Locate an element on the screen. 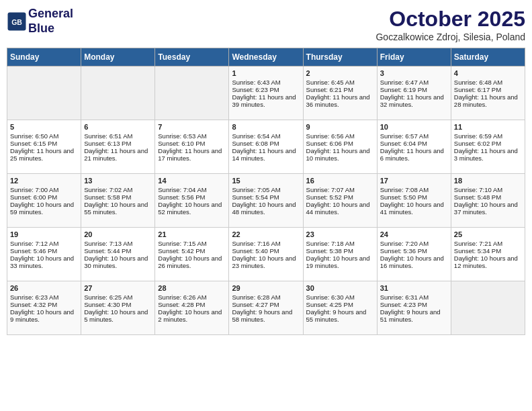  day-content: Daylight: 10 hours and 9 minutes. is located at coordinates (44, 316).